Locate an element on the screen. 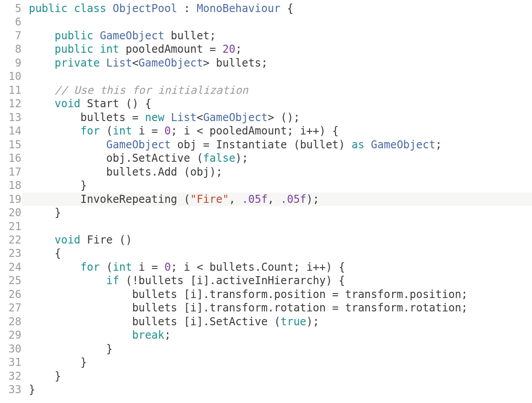 The image size is (532, 403). token-id: position is located at coordinates (436, 294).